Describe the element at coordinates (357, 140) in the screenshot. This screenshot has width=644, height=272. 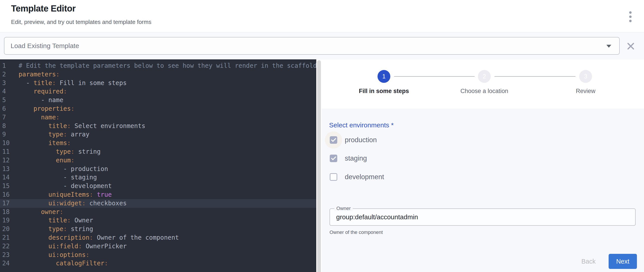
I see `environment-option-production: production` at that location.